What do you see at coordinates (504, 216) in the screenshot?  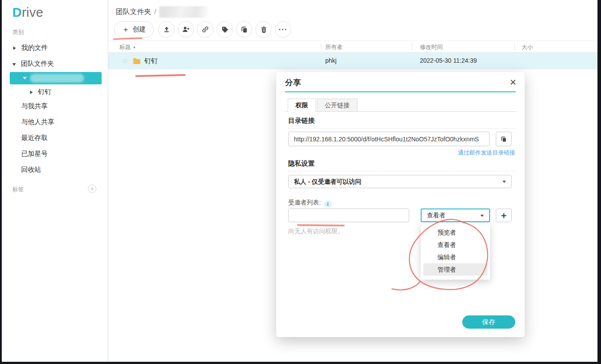 I see `add-invitee-button: ＋` at bounding box center [504, 216].